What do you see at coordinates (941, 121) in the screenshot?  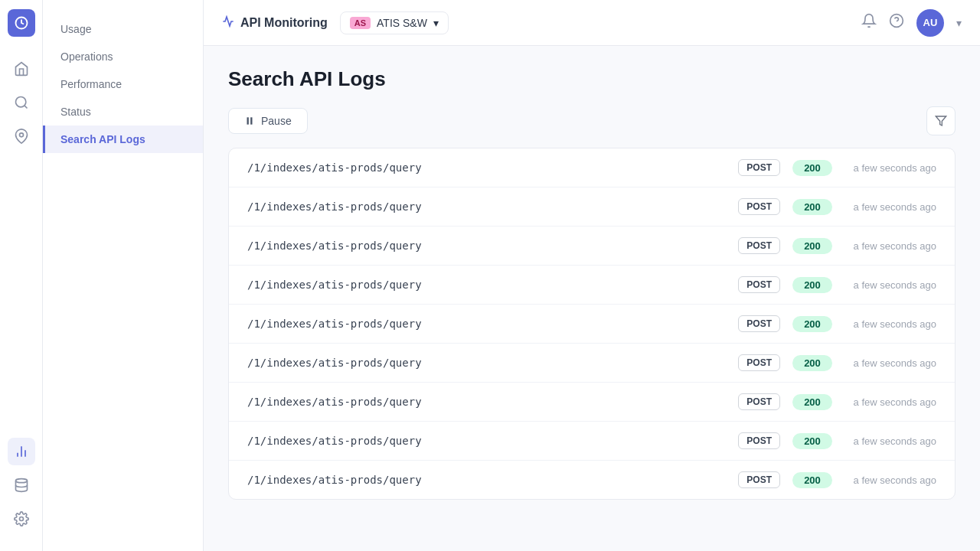 I see `filter-button` at bounding box center [941, 121].